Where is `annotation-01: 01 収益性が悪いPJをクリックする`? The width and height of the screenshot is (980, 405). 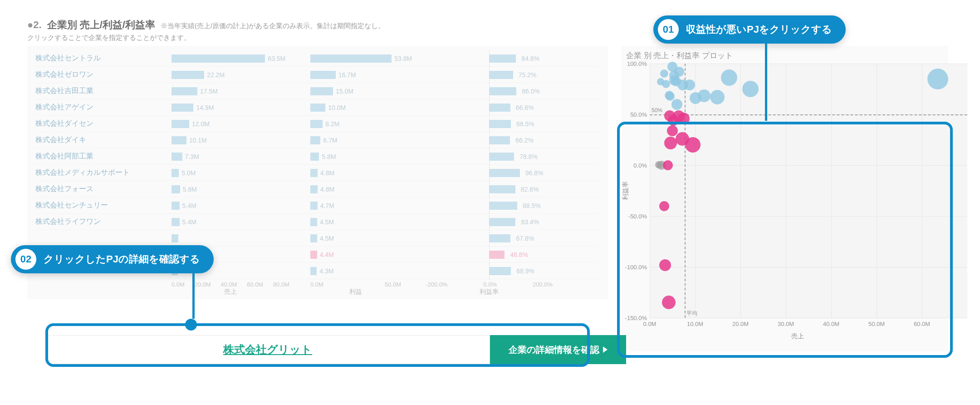
annotation-01: 01 収益性が悪いPJをクリックする is located at coordinates (750, 30).